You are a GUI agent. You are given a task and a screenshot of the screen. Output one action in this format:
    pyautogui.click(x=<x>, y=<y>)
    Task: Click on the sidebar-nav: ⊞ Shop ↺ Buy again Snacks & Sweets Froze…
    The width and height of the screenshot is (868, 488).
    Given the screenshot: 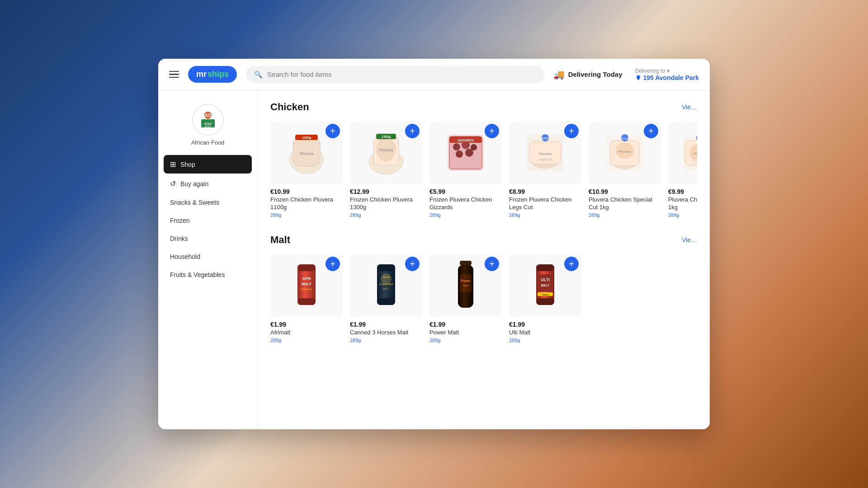 What is the action you would take?
    pyautogui.click(x=208, y=219)
    